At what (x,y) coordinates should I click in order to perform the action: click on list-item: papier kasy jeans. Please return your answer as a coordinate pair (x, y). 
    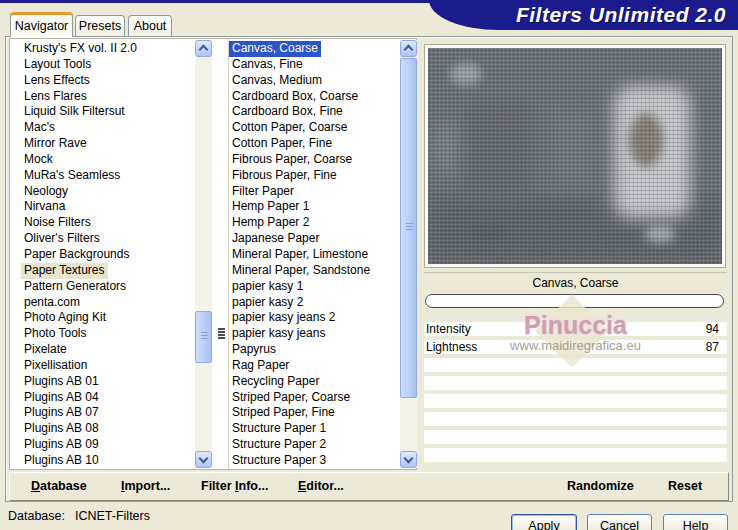
    Looking at the image, I should click on (314, 334).